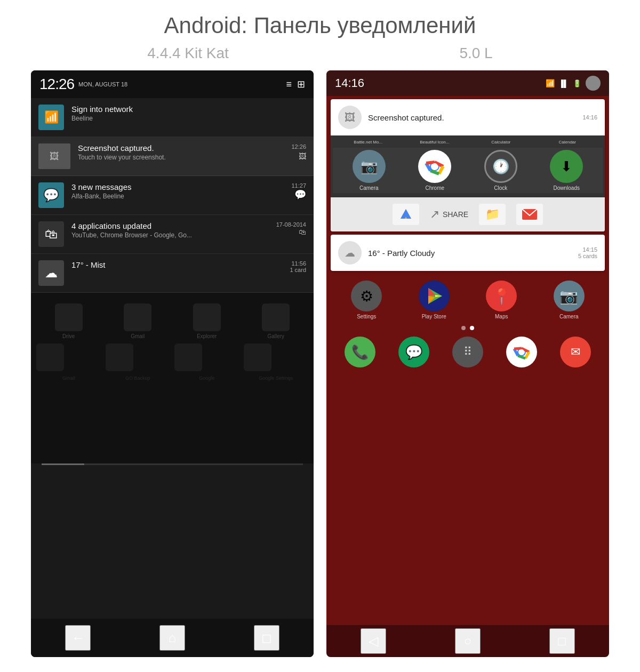 The height and width of the screenshot is (672, 640). I want to click on lollipop-nav-bar: ◁ ○ □, so click(468, 641).